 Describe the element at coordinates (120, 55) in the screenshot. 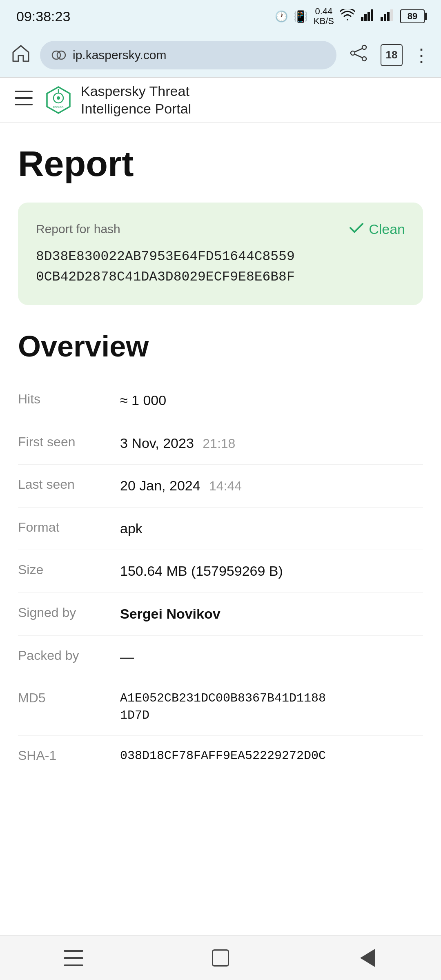

I see `url-text: ip.kaspersky.com` at that location.